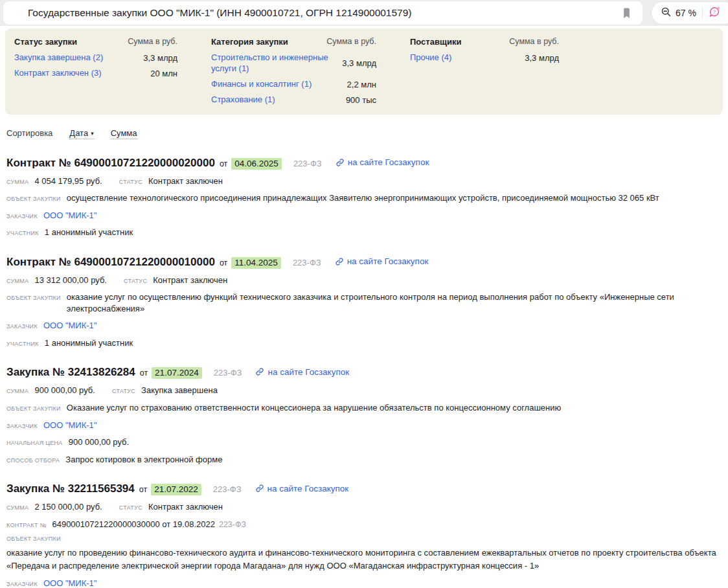 The height and width of the screenshot is (588, 728). I want to click on external-link-icon, so click(339, 262).